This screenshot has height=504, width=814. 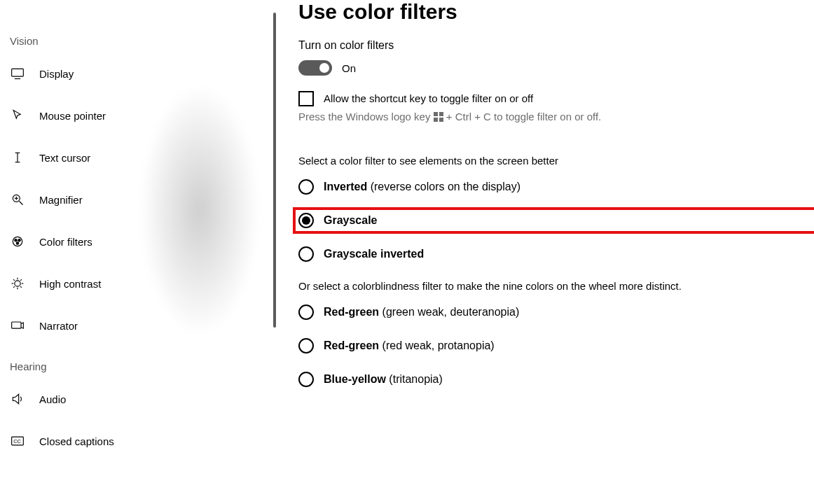 I want to click on color-filter-heading: Select a color filter to see elements on…, so click(x=495, y=161).